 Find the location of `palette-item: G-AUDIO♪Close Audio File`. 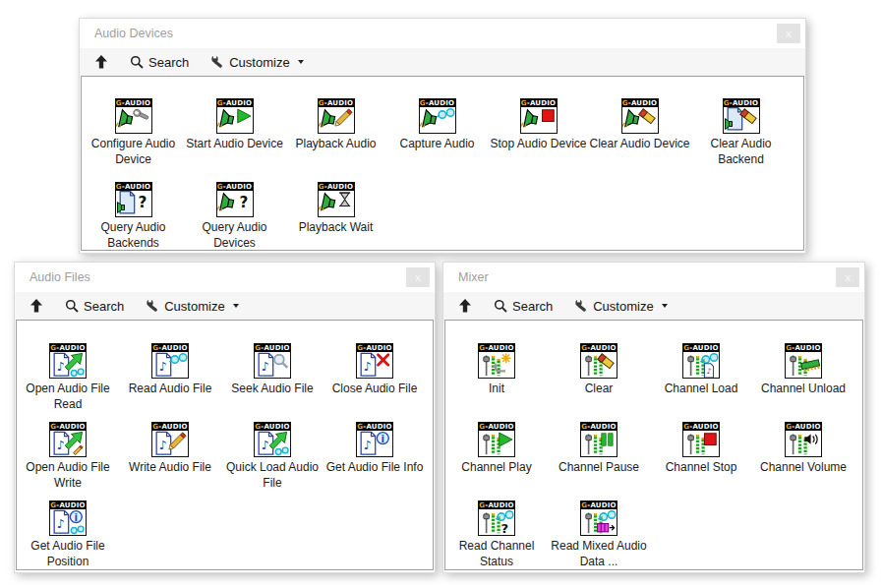

palette-item: G-AUDIO♪Close Audio File is located at coordinates (375, 382).